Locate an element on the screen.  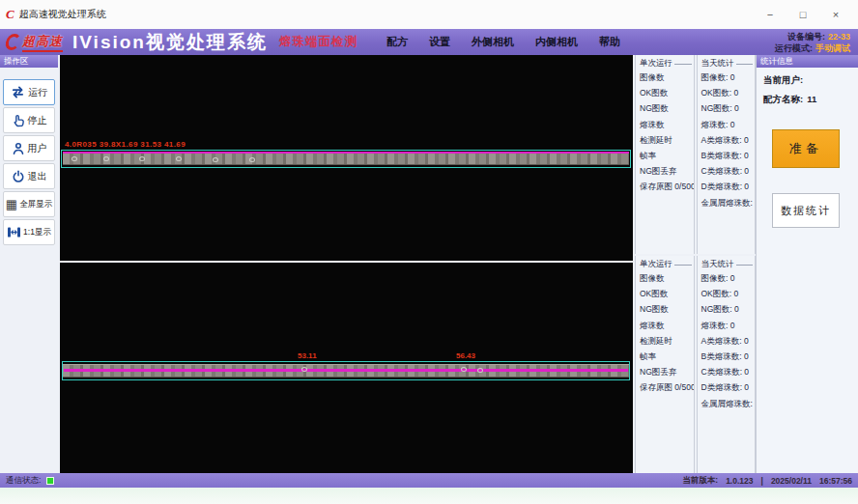
brand-swoosh-icon is located at coordinates (14, 42).